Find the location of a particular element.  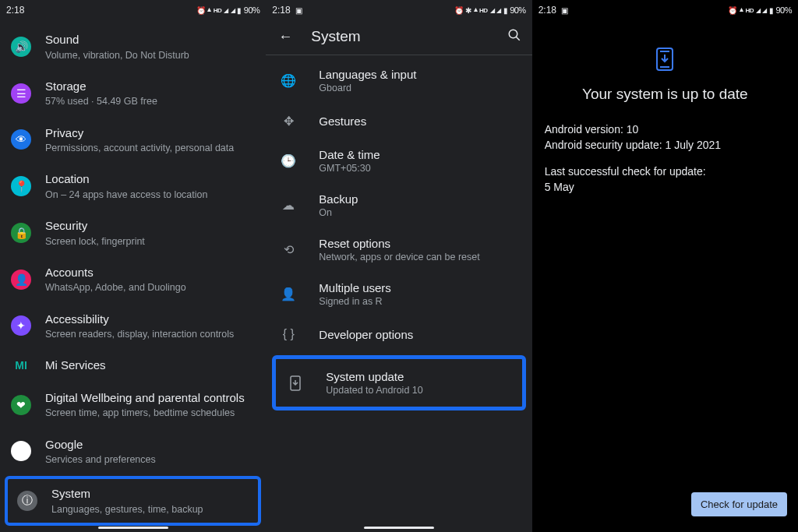

update-status-icon is located at coordinates (666, 59).